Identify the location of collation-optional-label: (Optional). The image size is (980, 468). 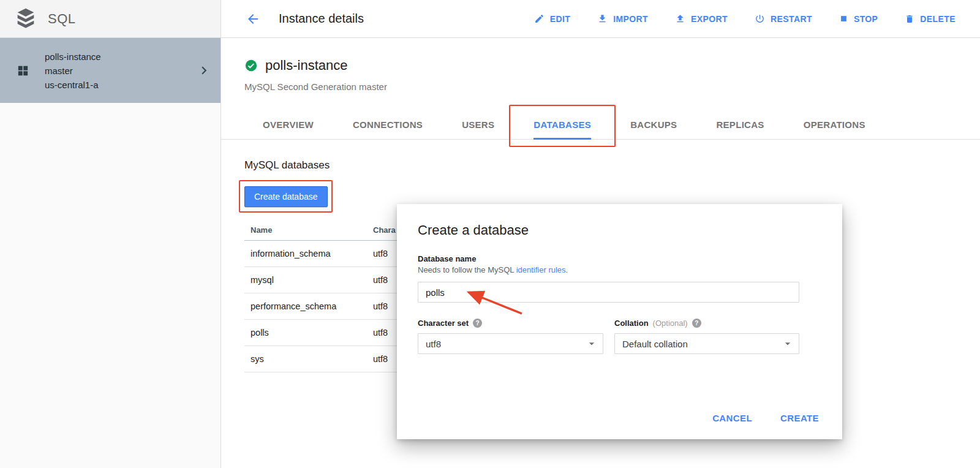
(670, 323).